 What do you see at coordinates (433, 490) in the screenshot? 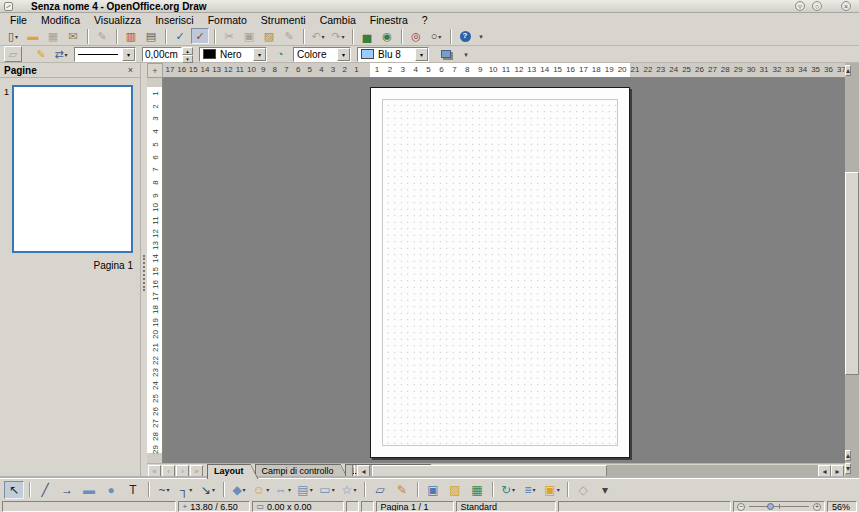
I see `fontwork-gallery-button: ▣` at bounding box center [433, 490].